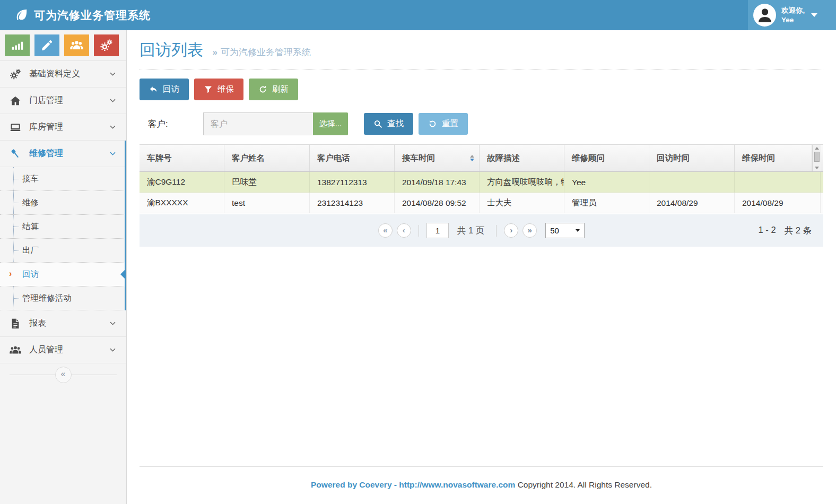 This screenshot has width=836, height=504. What do you see at coordinates (607, 158) in the screenshot?
I see `column-header-advisor: 维修顾问` at bounding box center [607, 158].